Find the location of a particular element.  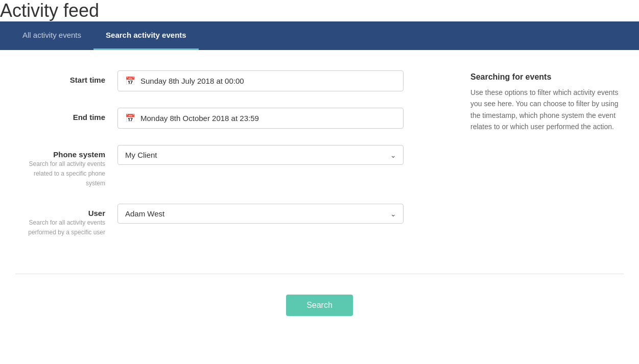

page-header: Activity feed is located at coordinates (320, 11).